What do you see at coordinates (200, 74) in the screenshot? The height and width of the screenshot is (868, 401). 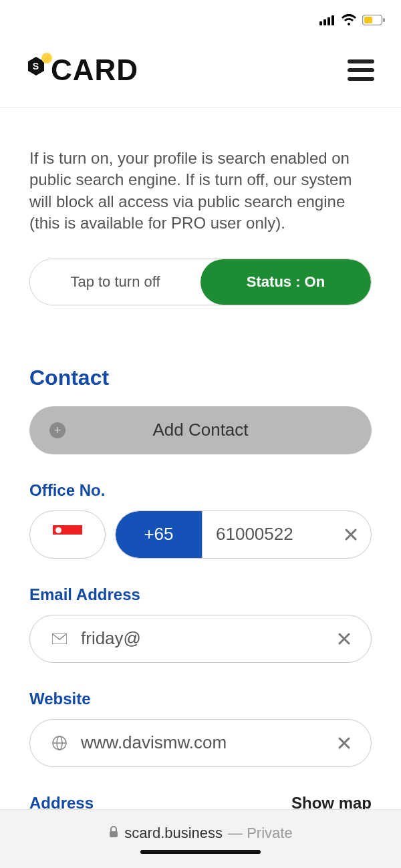 I see `app-header: S ⚡ CARD` at bounding box center [200, 74].